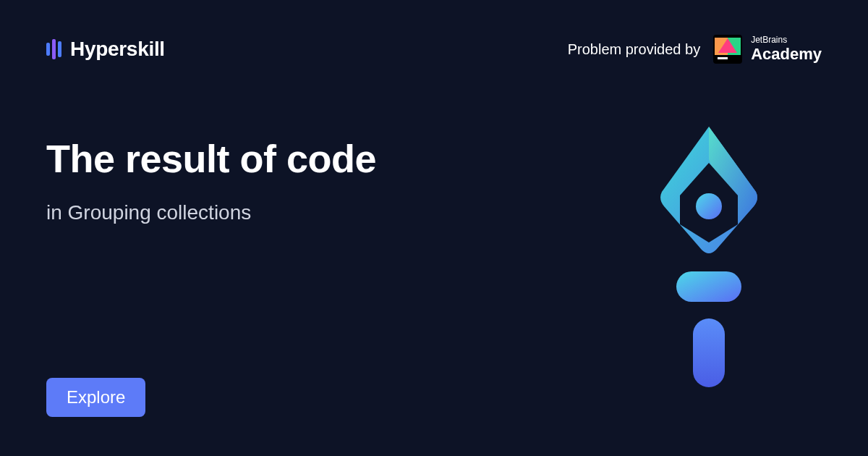 This screenshot has height=456, width=868. I want to click on hyperskill-icon, so click(54, 49).